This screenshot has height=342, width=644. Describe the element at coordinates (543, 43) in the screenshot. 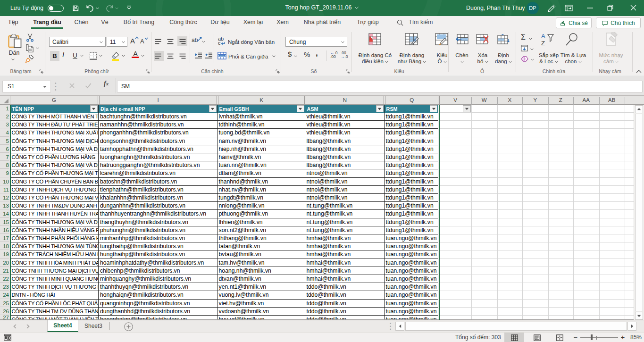

I see `svg-text: Z` at that location.